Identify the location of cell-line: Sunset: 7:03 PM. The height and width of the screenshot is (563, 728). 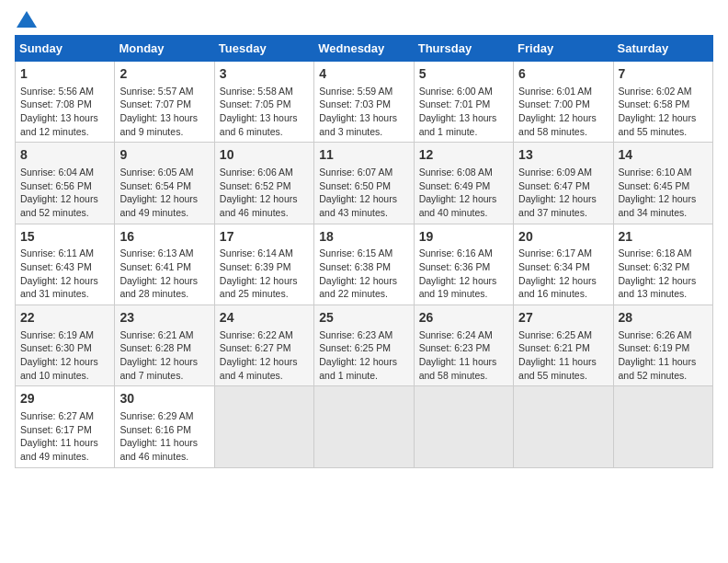
(364, 105).